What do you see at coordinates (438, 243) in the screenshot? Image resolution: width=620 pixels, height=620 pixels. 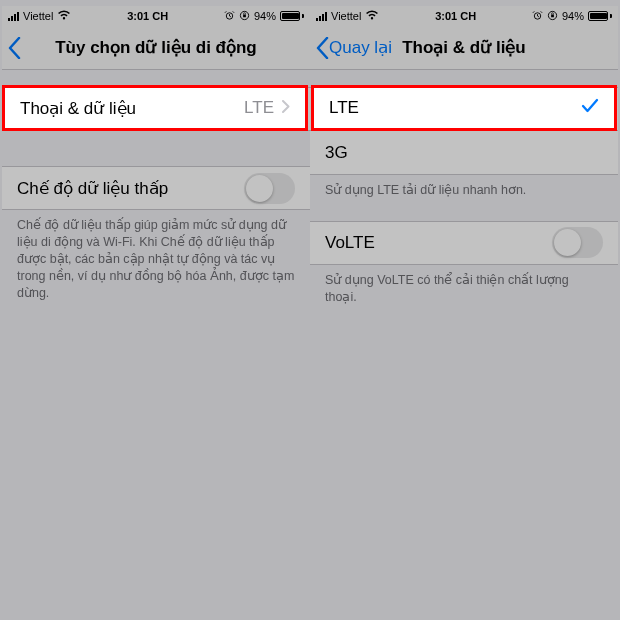 I see `volte-label: VoLTE` at bounding box center [438, 243].